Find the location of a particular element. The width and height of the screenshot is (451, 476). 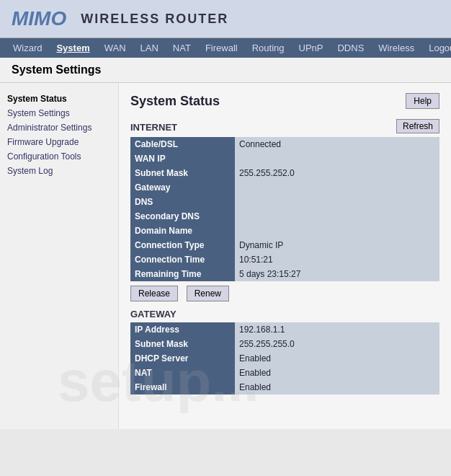

nav-wizard: Wizard is located at coordinates (27, 48).